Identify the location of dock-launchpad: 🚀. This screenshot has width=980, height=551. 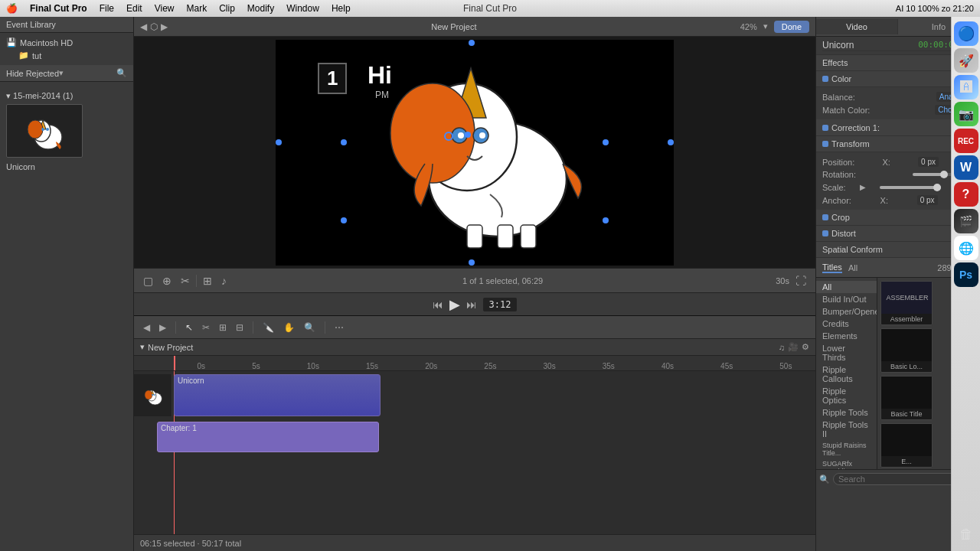
(966, 60).